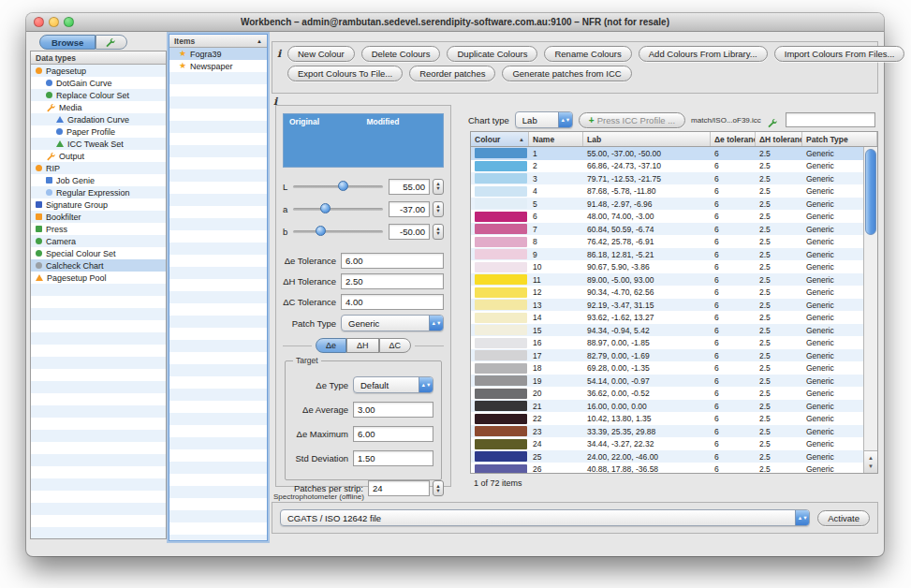 This screenshot has height=588, width=911. I want to click on sidebar-item-calcheck-chart: Calcheck Chart, so click(98, 266).